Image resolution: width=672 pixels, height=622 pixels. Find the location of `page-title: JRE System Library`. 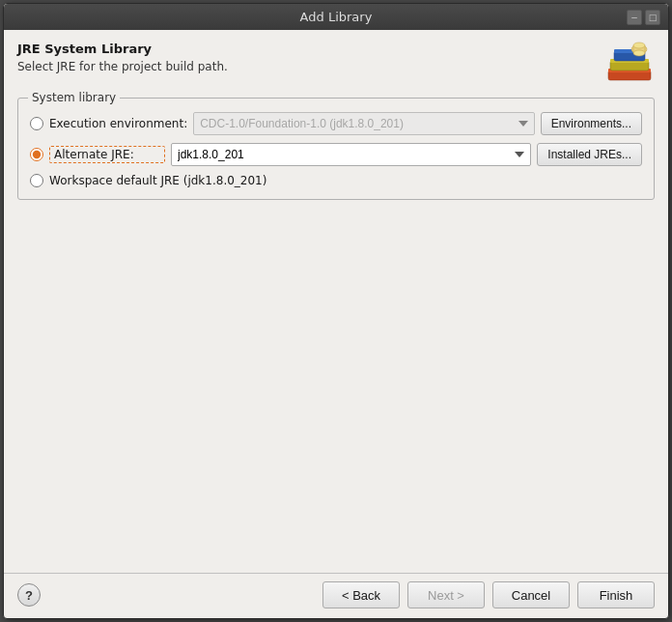

page-title: JRE System Library is located at coordinates (306, 48).